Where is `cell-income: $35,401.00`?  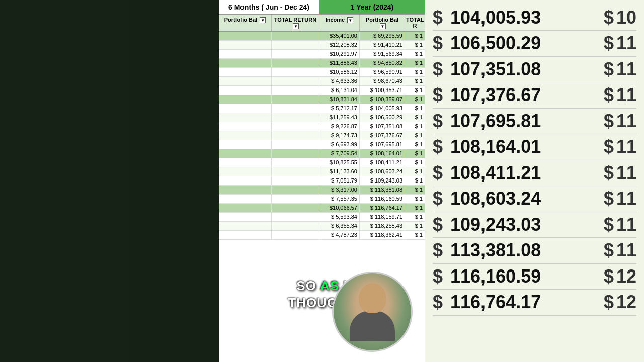
cell-income: $35,401.00 is located at coordinates (340, 36).